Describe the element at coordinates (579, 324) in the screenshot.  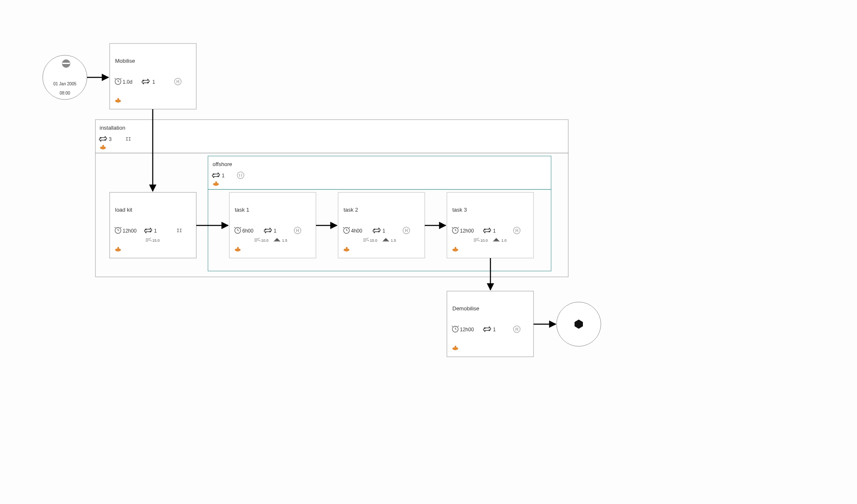
I see `end-node` at that location.